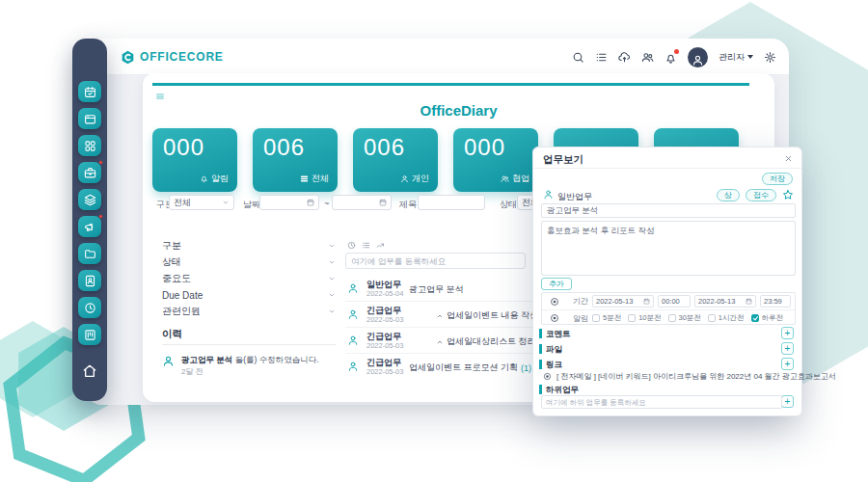  Describe the element at coordinates (662, 402) in the screenshot. I see `subtask-input` at that location.